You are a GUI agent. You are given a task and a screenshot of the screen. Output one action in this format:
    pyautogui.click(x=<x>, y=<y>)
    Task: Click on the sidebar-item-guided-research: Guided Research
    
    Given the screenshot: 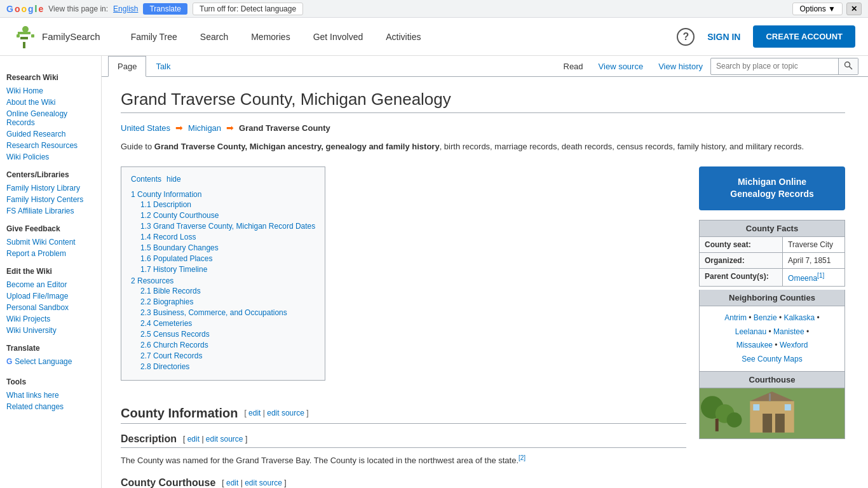 What is the action you would take?
    pyautogui.click(x=51, y=134)
    